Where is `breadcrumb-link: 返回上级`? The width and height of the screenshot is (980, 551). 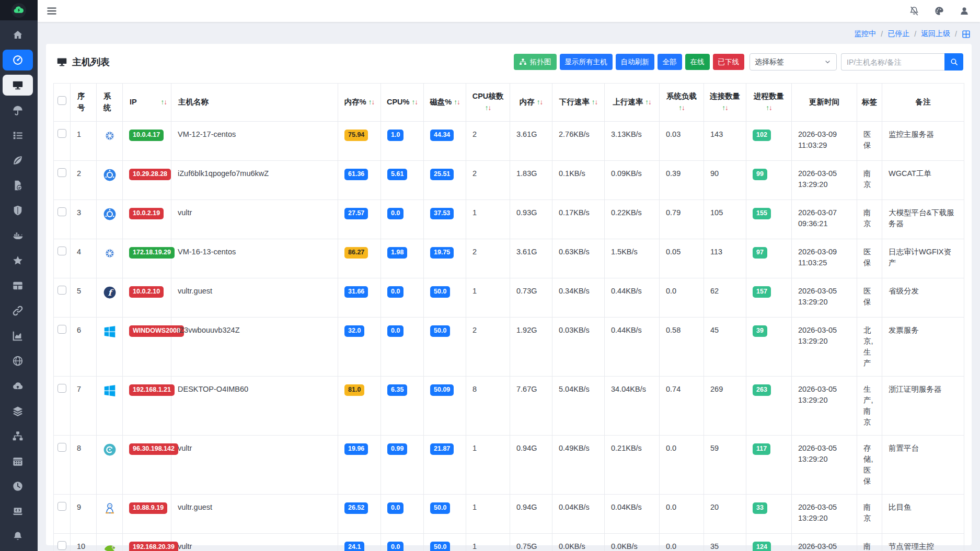
breadcrumb-link: 返回上级 is located at coordinates (936, 34).